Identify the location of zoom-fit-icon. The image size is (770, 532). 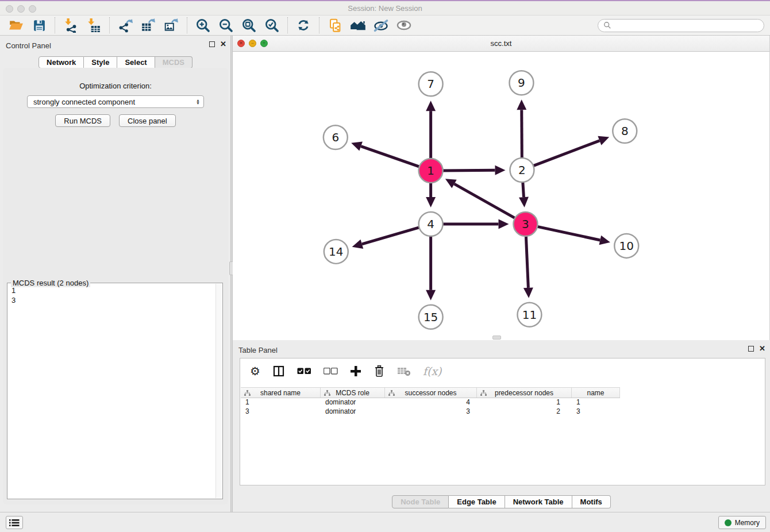
(249, 25).